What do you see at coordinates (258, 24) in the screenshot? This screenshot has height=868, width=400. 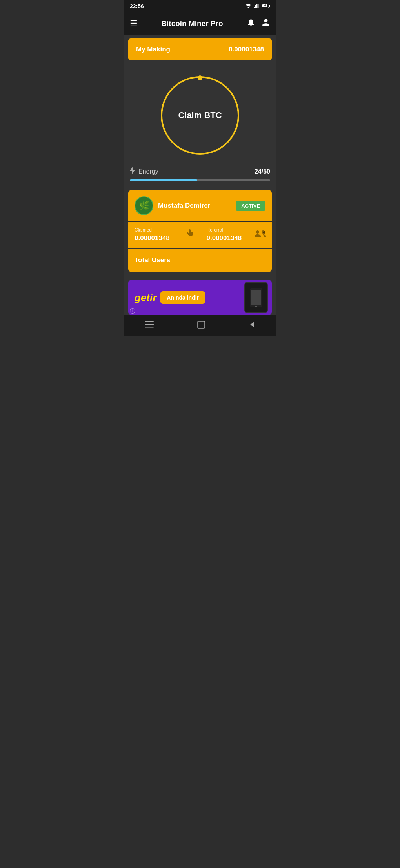 I see `nav-icons` at bounding box center [258, 24].